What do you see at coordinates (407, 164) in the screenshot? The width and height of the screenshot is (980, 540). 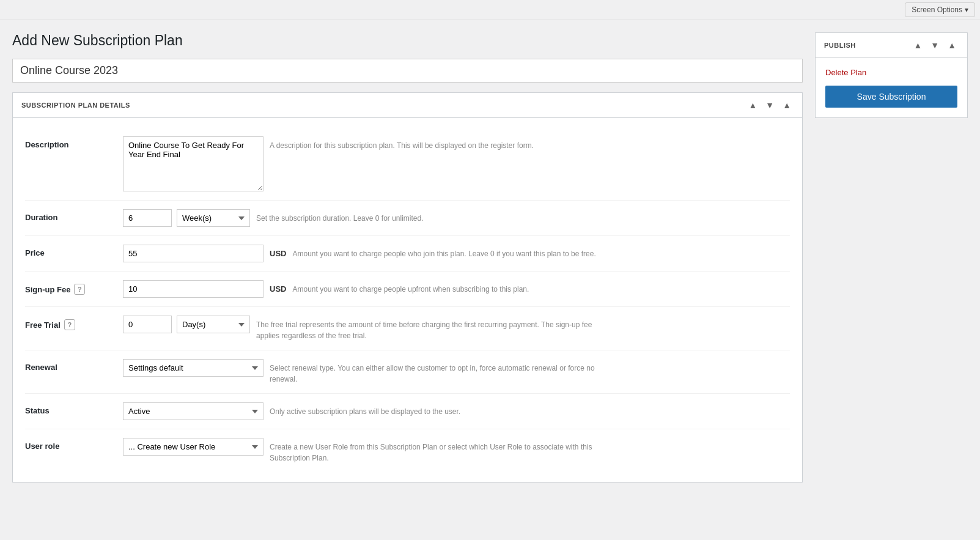 I see `description-row: Description Online Course To Get Ready F…` at bounding box center [407, 164].